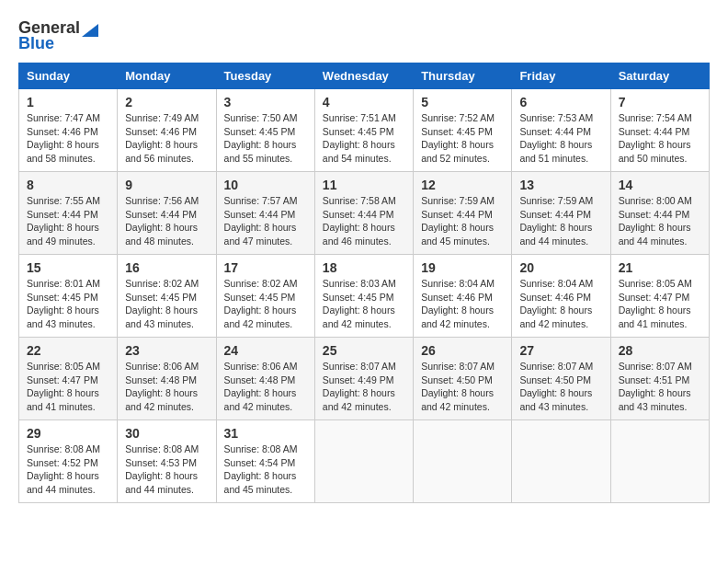 Image resolution: width=728 pixels, height=563 pixels. Describe the element at coordinates (364, 296) in the screenshot. I see `calendar-cell: 18 Sunrise: 8:03 AM Sunset: 4:45 PM Dayl…` at that location.